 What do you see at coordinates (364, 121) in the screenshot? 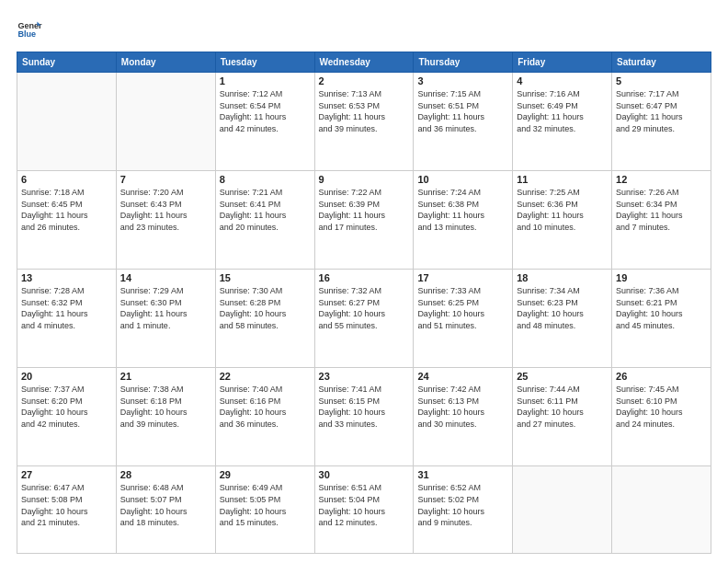
I see `calendar-cell: 2Sunrise: 7:13 AM Sunset: 6:53 PM Daylig…` at bounding box center [364, 121].